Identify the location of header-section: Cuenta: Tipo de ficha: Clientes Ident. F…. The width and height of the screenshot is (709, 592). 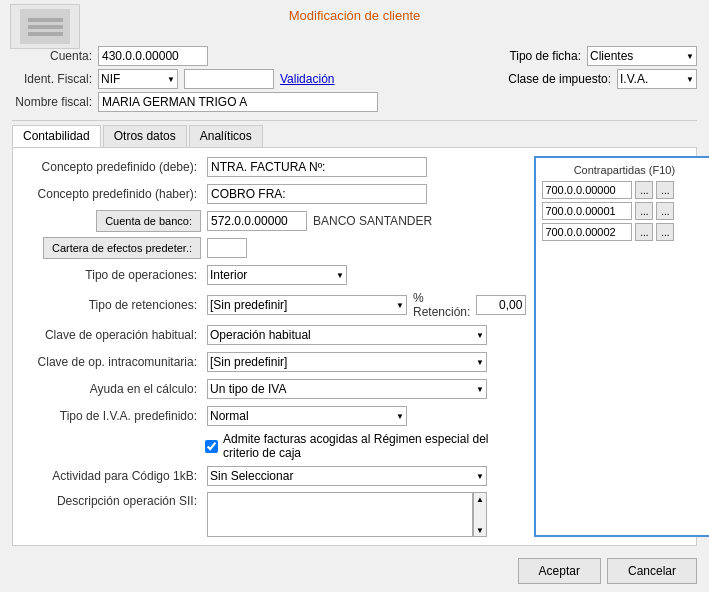
(354, 79).